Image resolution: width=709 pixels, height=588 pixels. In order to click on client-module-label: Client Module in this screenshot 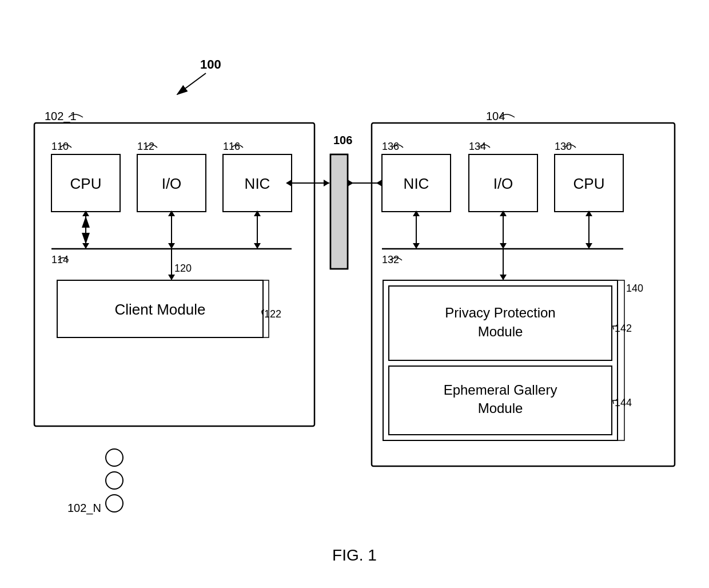, I will do `click(160, 309)`.